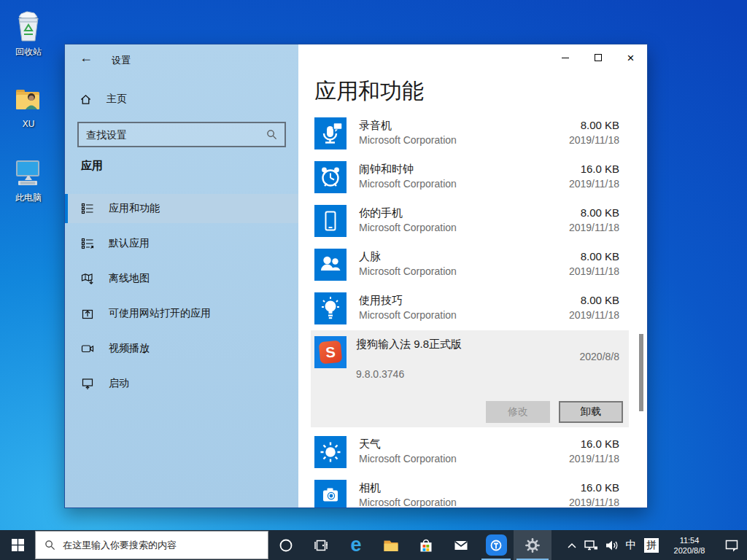 The image size is (747, 560). What do you see at coordinates (29, 124) in the screenshot?
I see `xu-folder-label: XU` at bounding box center [29, 124].